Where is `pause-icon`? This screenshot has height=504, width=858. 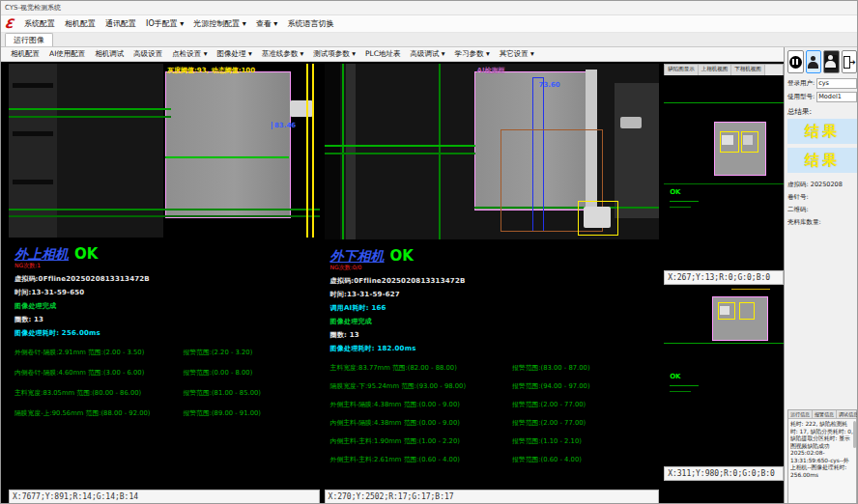
pause-icon is located at coordinates (796, 62).